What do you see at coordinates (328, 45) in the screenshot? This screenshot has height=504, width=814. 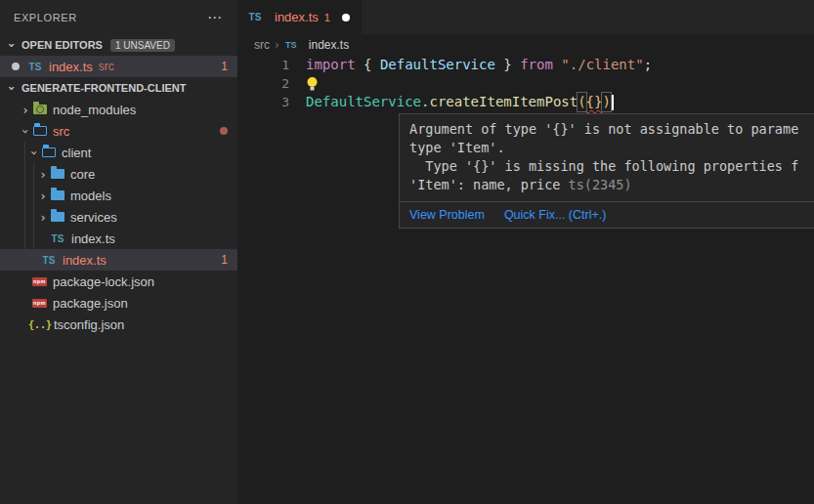 I see `breadcrumb-file: index.ts` at bounding box center [328, 45].